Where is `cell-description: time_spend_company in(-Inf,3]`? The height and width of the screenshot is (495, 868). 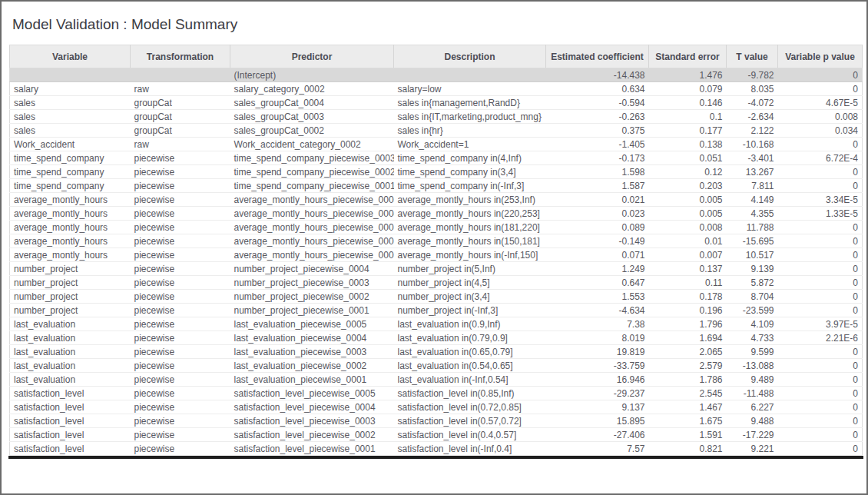 cell-description: time_spend_company in(-Inf,3] is located at coordinates (470, 186).